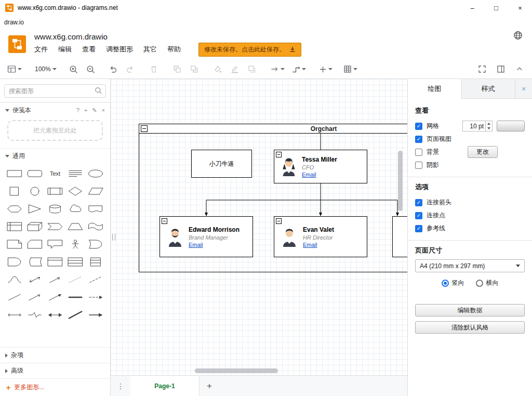  Describe the element at coordinates (194, 69) in the screenshot. I see `to-back-button` at that location.